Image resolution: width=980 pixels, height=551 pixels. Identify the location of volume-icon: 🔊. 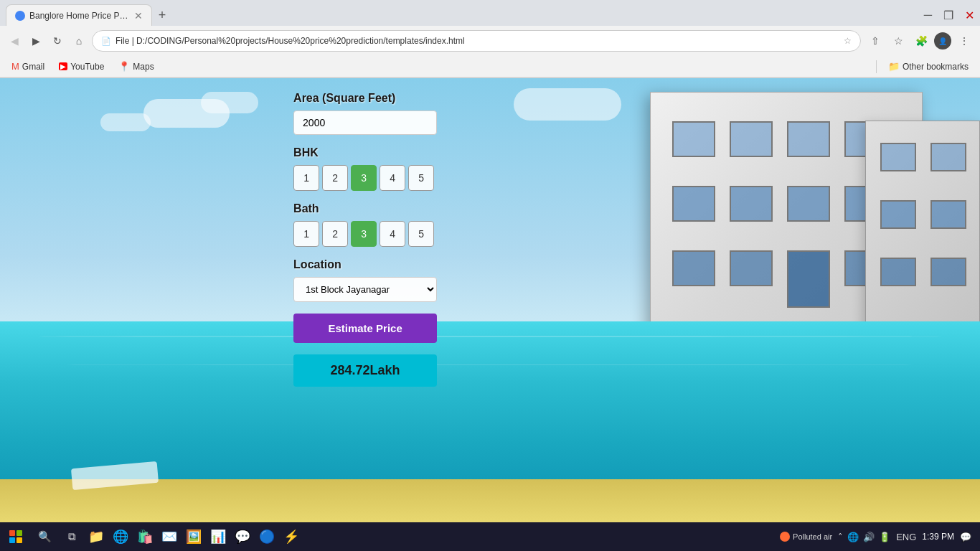
(869, 537).